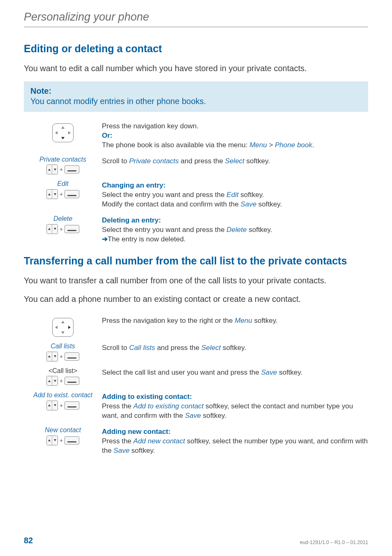  I want to click on section2-intro1: You want to transfer a call number from …, so click(196, 280).